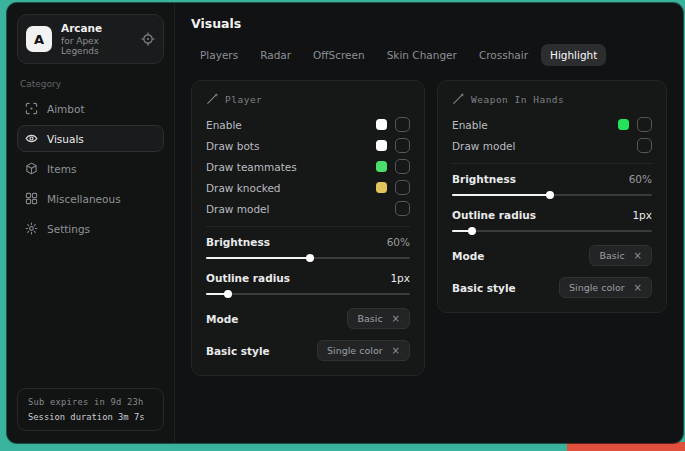  I want to click on tab-highlight: Highlight, so click(574, 55).